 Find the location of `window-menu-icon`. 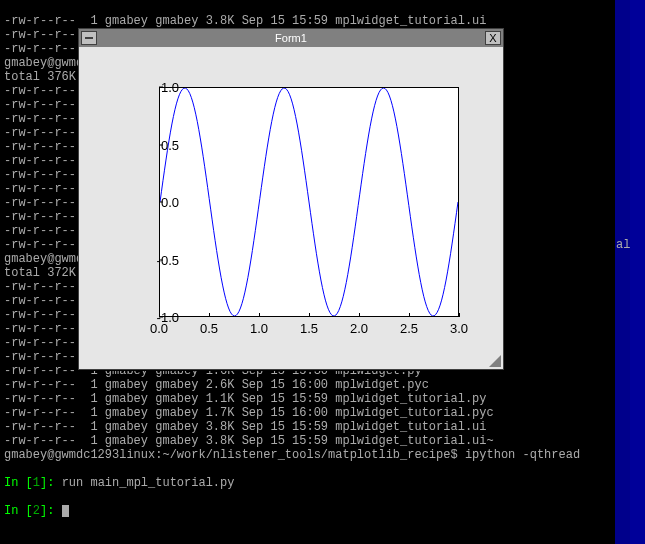

window-menu-icon is located at coordinates (89, 38).